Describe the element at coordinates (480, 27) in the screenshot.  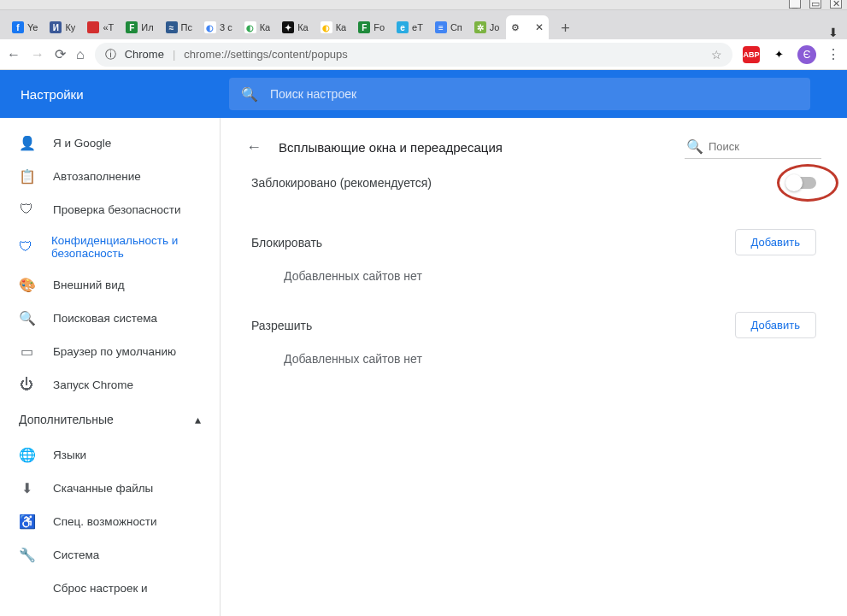
I see `tab-favicon: ✲` at that location.